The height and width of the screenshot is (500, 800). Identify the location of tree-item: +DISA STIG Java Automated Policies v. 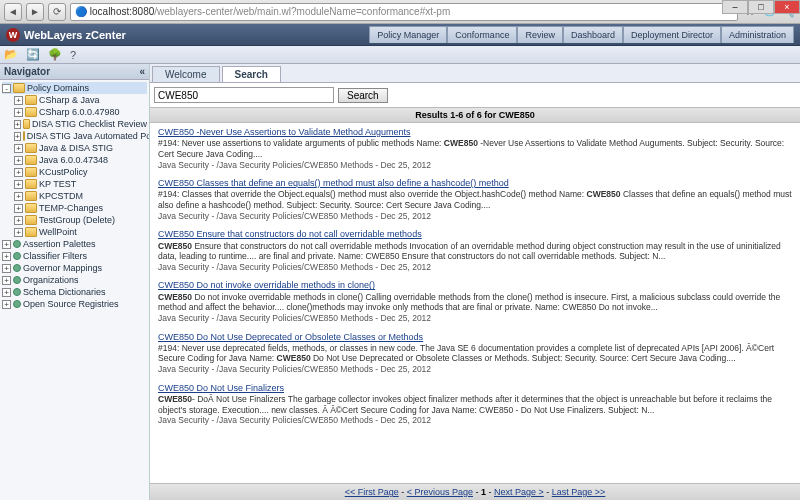
(74, 136).